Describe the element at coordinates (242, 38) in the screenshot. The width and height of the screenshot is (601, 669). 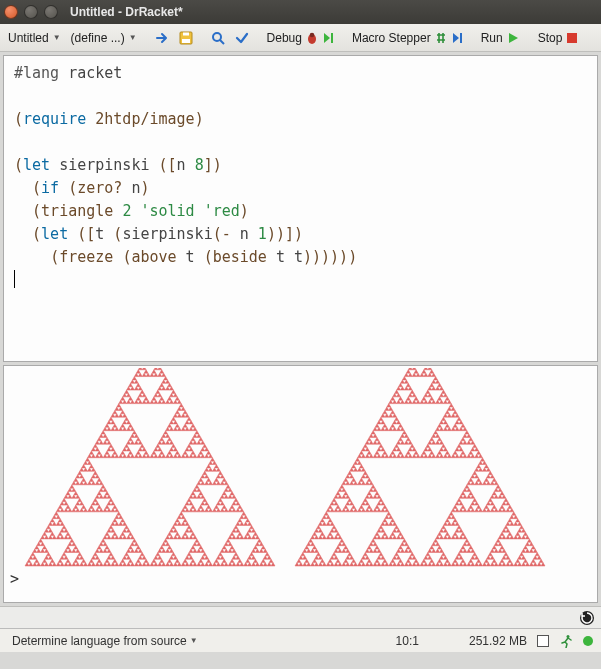
I see `check-syntax-button` at that location.